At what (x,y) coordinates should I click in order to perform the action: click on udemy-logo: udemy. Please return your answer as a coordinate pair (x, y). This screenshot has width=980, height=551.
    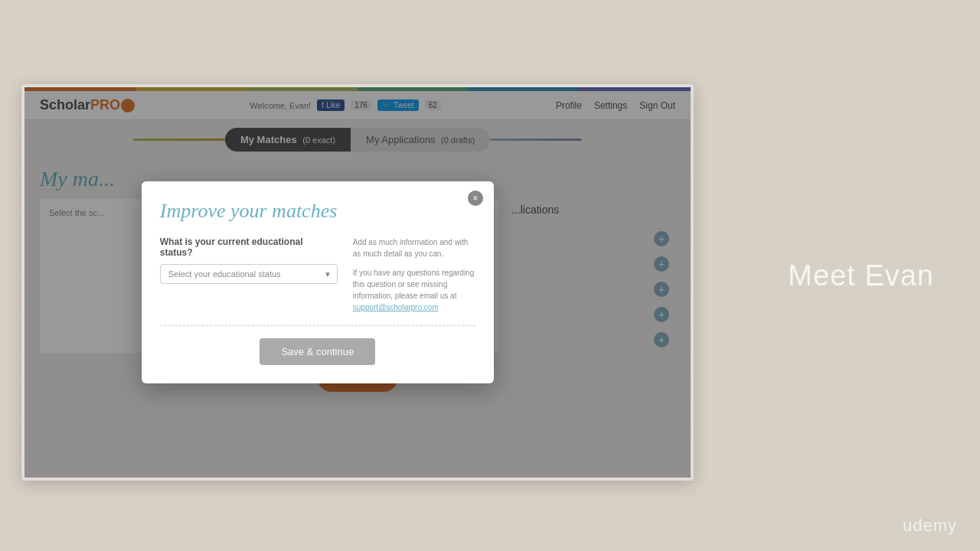
    Looking at the image, I should click on (929, 526).